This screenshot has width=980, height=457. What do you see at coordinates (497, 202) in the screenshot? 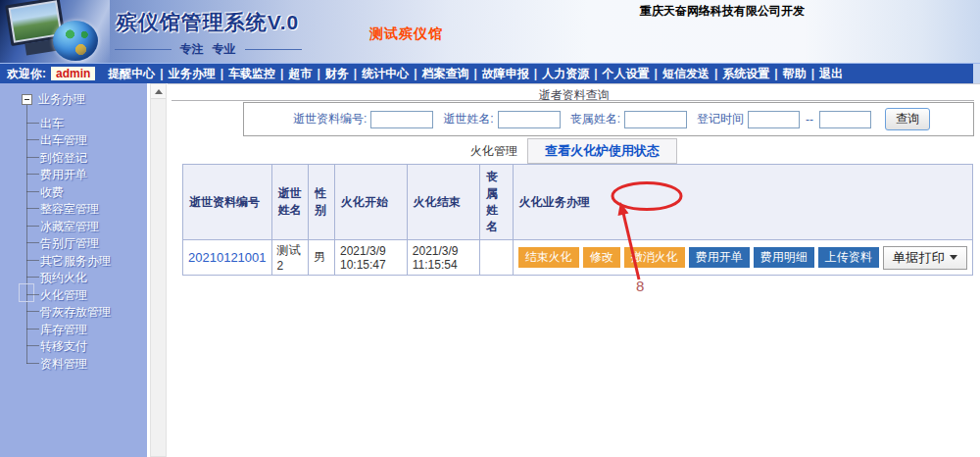
I see `col-family-name: 丧属姓名` at bounding box center [497, 202].